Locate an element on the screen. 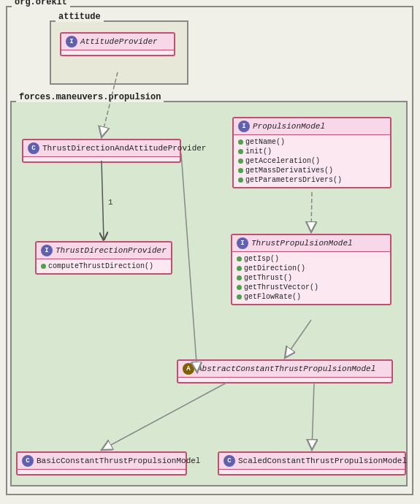 This screenshot has width=420, height=504. method-dot-init is located at coordinates (241, 152).